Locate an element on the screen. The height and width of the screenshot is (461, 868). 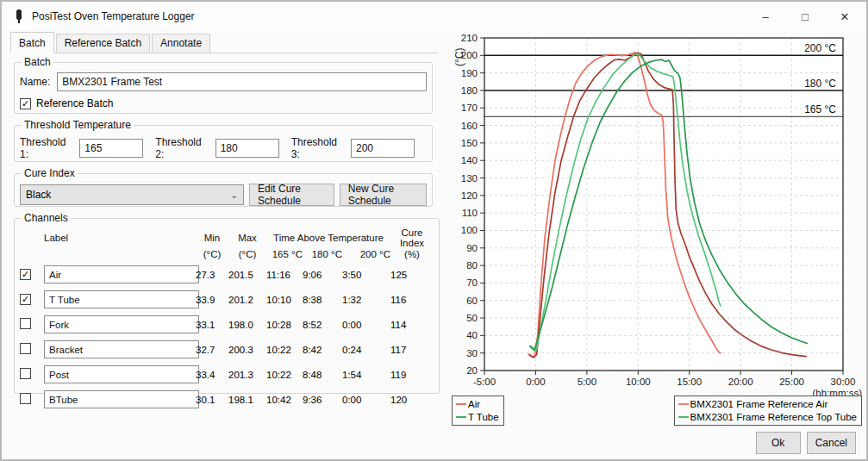
col-165: 165 °C is located at coordinates (284, 254).